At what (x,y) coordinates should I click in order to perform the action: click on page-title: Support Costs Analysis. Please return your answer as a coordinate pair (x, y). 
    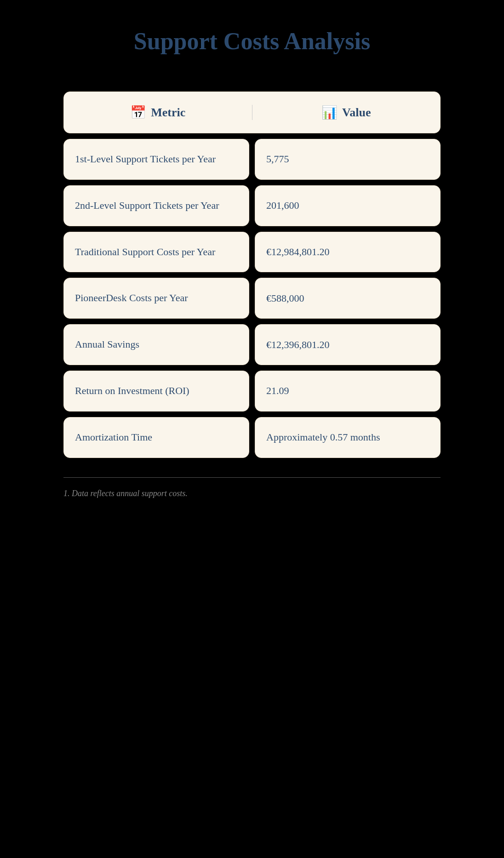
    Looking at the image, I should click on (252, 41).